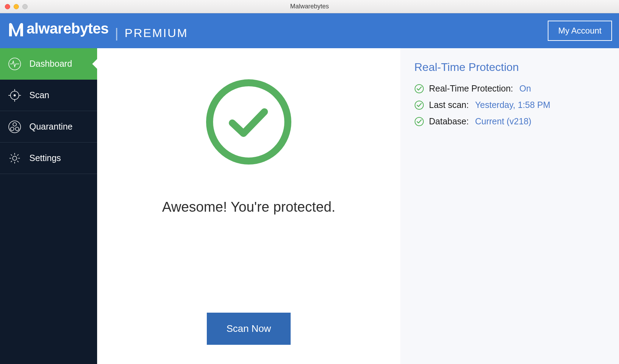 The height and width of the screenshot is (364, 619). What do you see at coordinates (249, 123) in the screenshot?
I see `check-circle-icon` at bounding box center [249, 123].